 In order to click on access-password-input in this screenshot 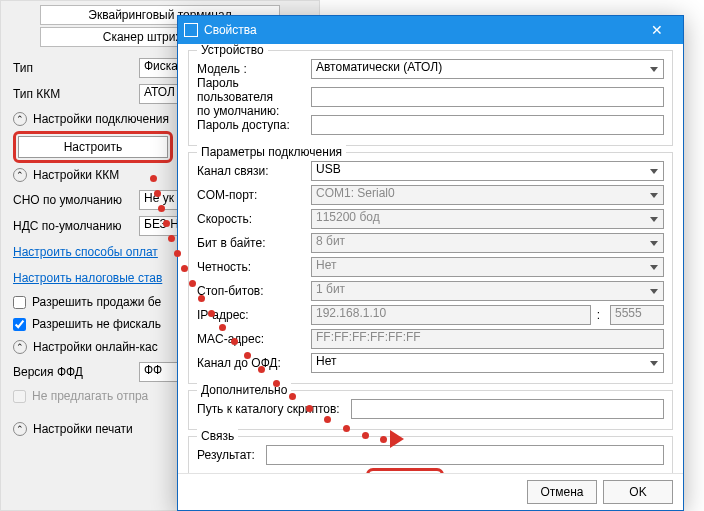, I will do `click(488, 125)`.